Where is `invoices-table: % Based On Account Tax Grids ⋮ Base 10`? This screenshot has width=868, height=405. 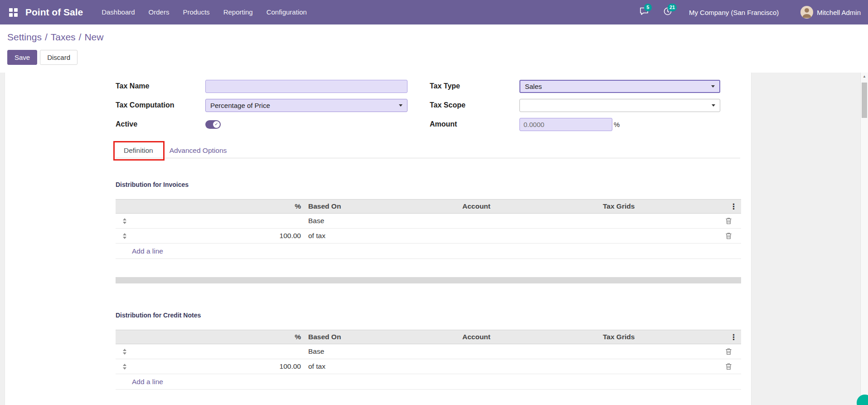 invoices-table: % Based On Account Tax Grids ⋮ Base 10 is located at coordinates (428, 229).